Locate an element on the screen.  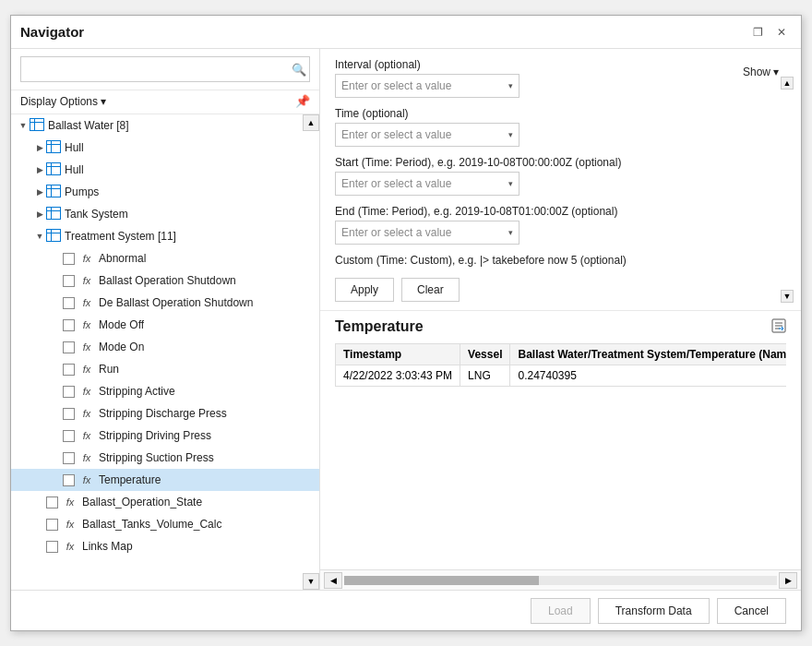
export-icon is located at coordinates (779, 327).